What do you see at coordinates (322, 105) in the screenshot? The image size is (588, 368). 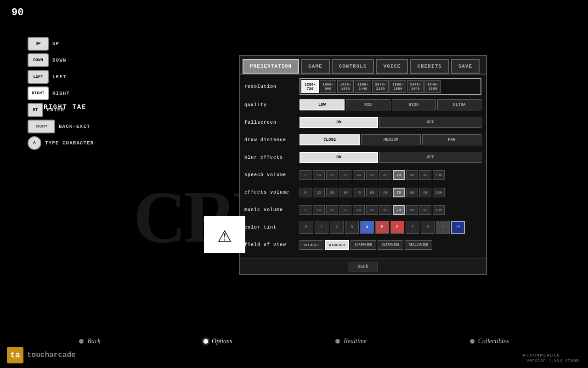 I see `quality-low: LOW` at bounding box center [322, 105].